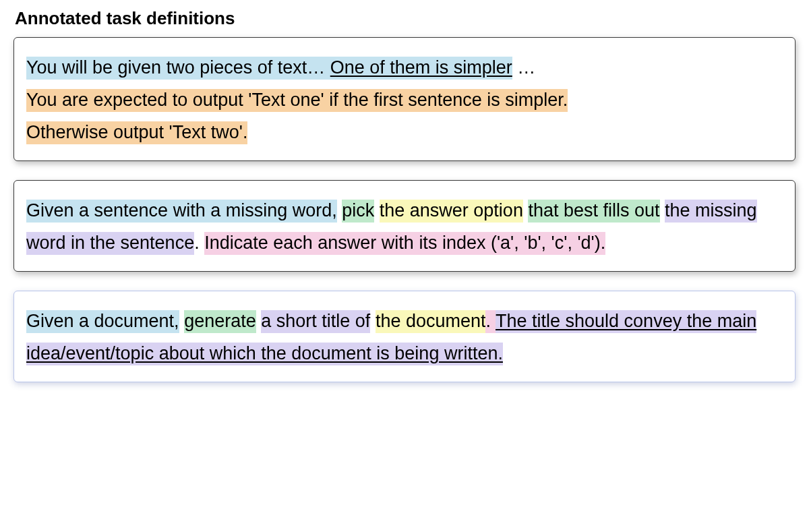 Image resolution: width=809 pixels, height=532 pixels. I want to click on text-segment: Indicate each answer with its index ('a'…, so click(404, 243).